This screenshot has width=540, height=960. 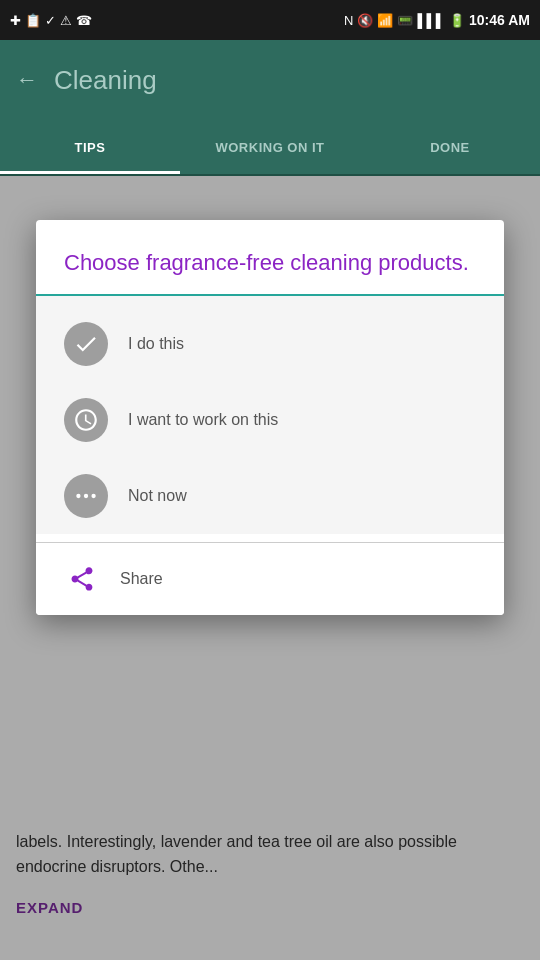 What do you see at coordinates (142, 579) in the screenshot?
I see `share-label: Share` at bounding box center [142, 579].